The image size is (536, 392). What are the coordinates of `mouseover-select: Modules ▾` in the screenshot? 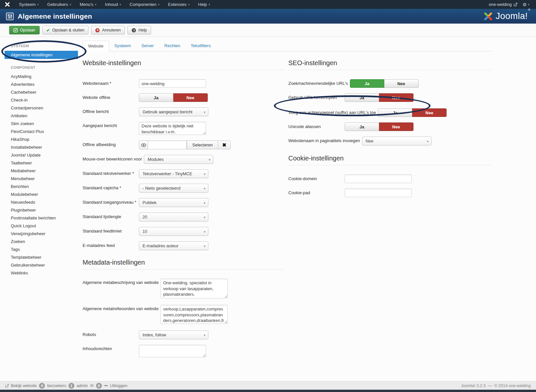 It's located at (179, 159).